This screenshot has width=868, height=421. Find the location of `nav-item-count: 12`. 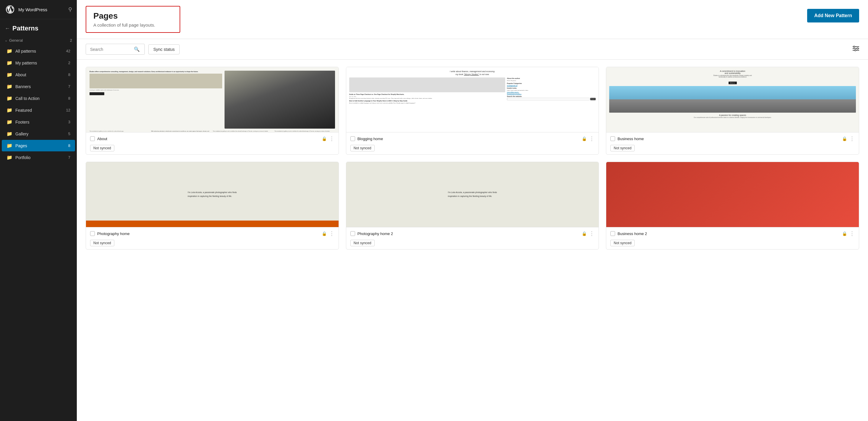

nav-item-count: 12 is located at coordinates (68, 110).